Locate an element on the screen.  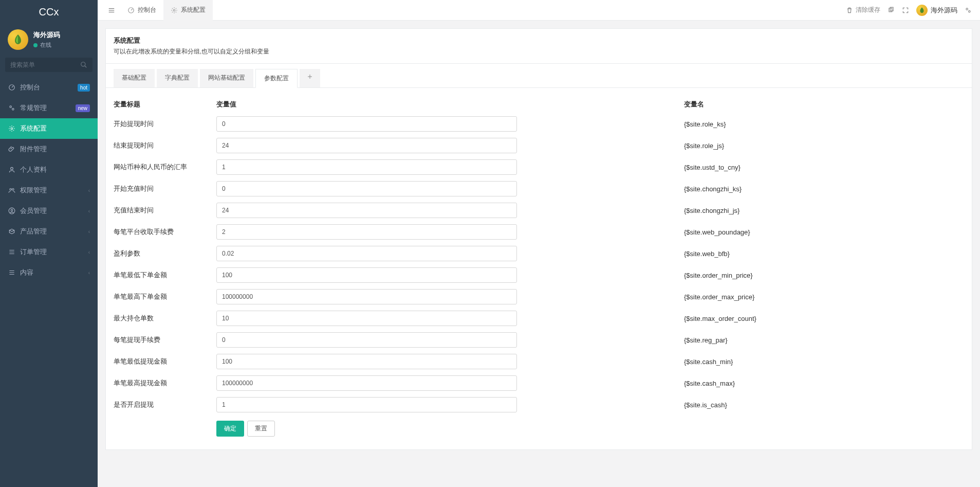
config-tab-0: 基础配置 is located at coordinates (134, 78).